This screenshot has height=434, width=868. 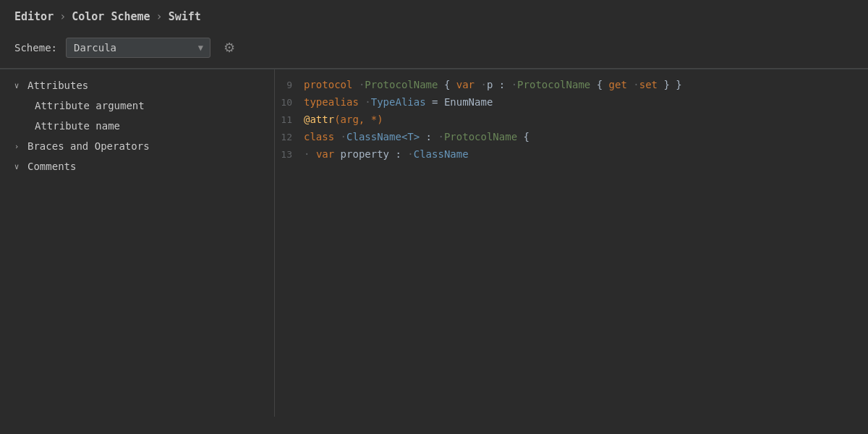 I want to click on scheme-row: Scheme: Darcula IntelliJ Light High Cont…, so click(x=434, y=49).